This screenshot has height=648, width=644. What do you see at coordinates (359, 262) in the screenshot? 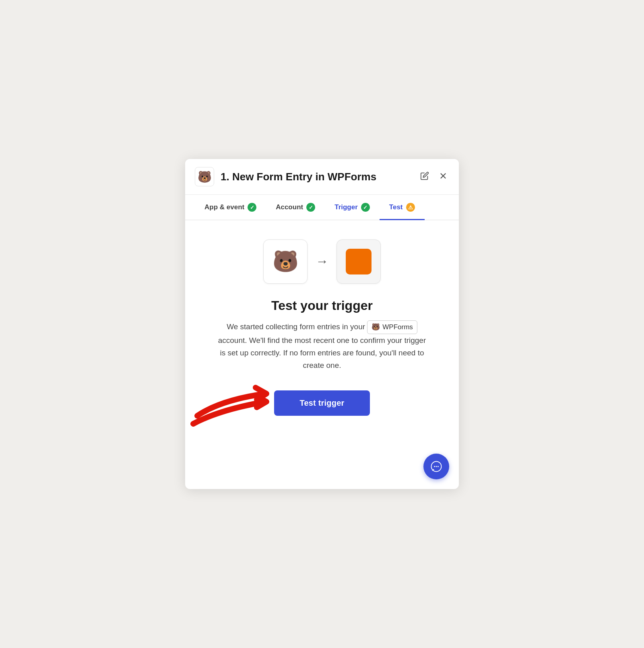
I see `orange-square-icon` at bounding box center [359, 262].